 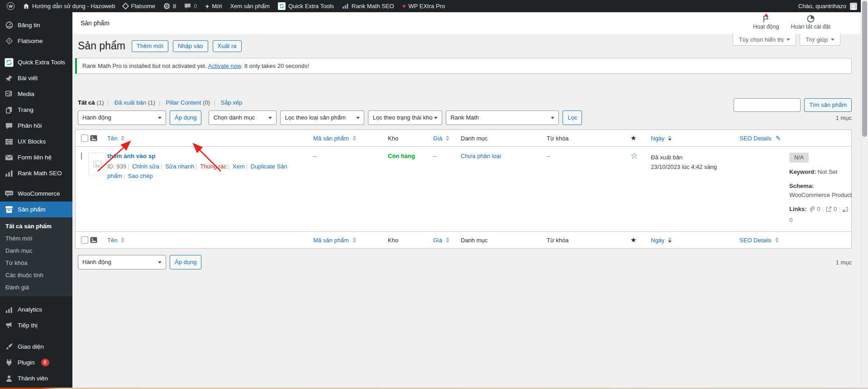 I want to click on scrollbar-thumb, so click(x=864, y=69).